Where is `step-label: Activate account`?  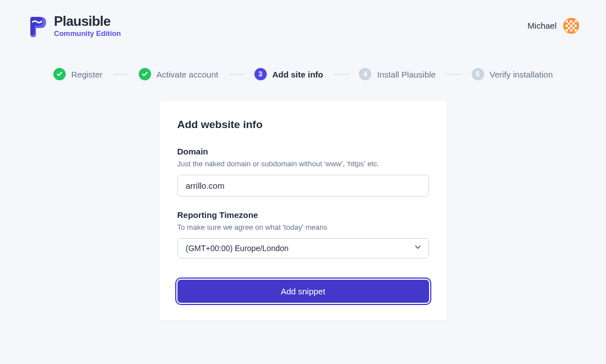 step-label: Activate account is located at coordinates (188, 74).